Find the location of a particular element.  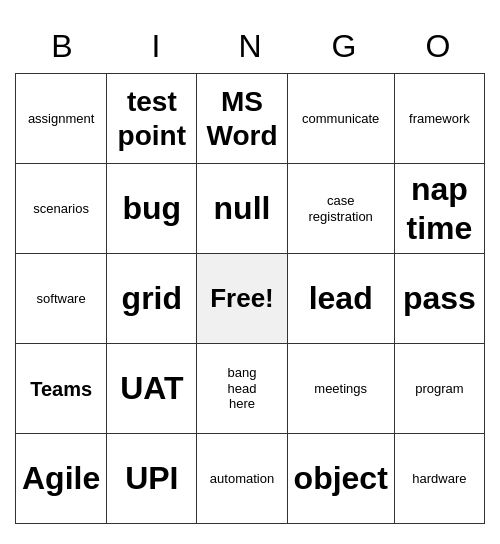

cell-text: case registration is located at coordinates (341, 208).